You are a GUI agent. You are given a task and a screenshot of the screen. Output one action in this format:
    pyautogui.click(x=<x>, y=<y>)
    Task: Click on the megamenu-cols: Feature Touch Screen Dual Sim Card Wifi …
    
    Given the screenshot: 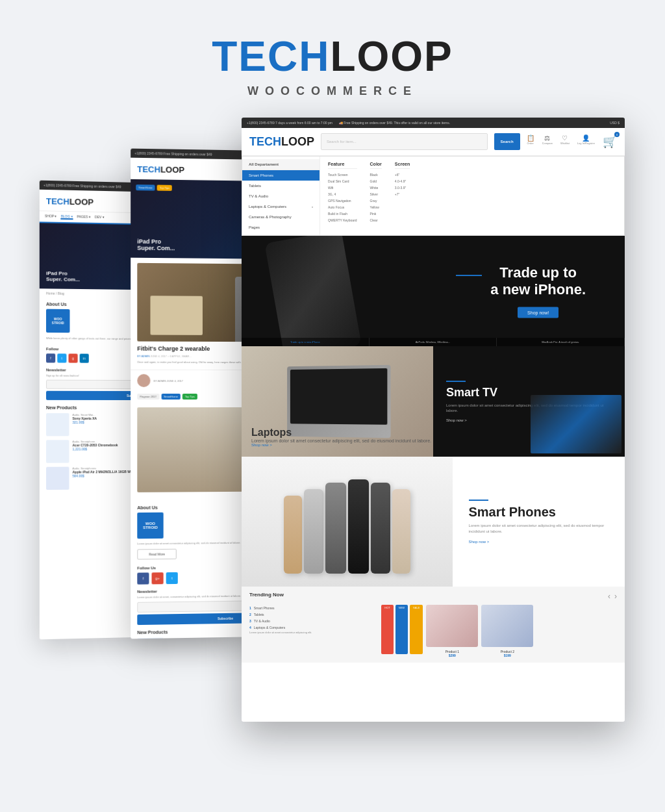 What is the action you would take?
    pyautogui.click(x=472, y=196)
    